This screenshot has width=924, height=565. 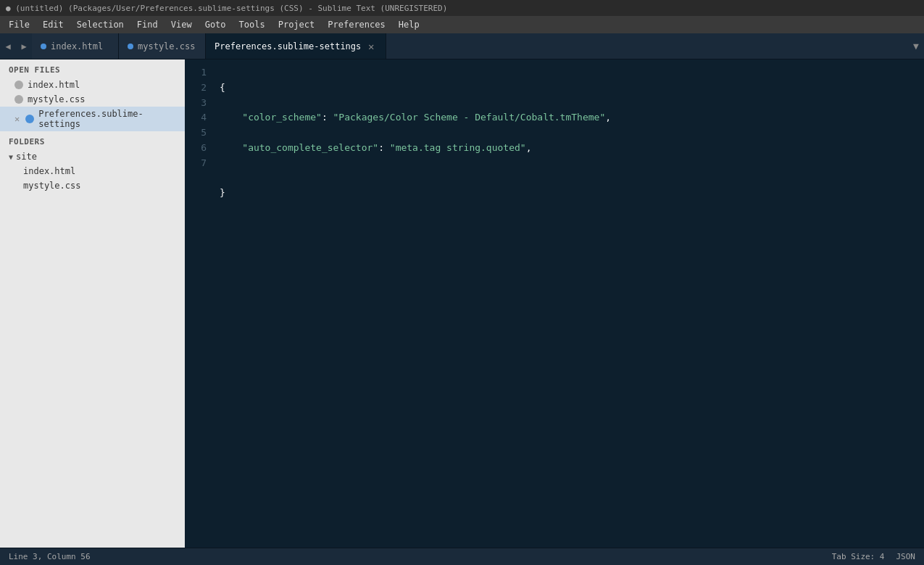 I want to click on tab-close-button: ✕, so click(x=371, y=46).